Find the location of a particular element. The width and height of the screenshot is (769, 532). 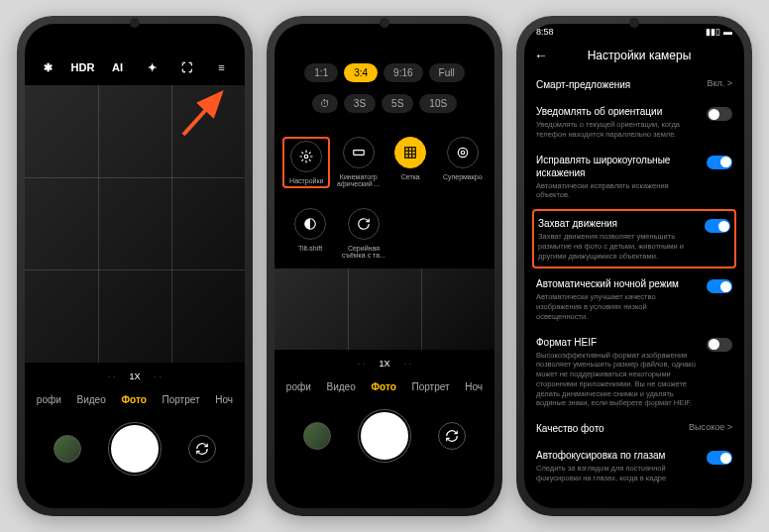

aspect-ratio-row: 1:1 3:4 9:16 Full is located at coordinates (384, 73).